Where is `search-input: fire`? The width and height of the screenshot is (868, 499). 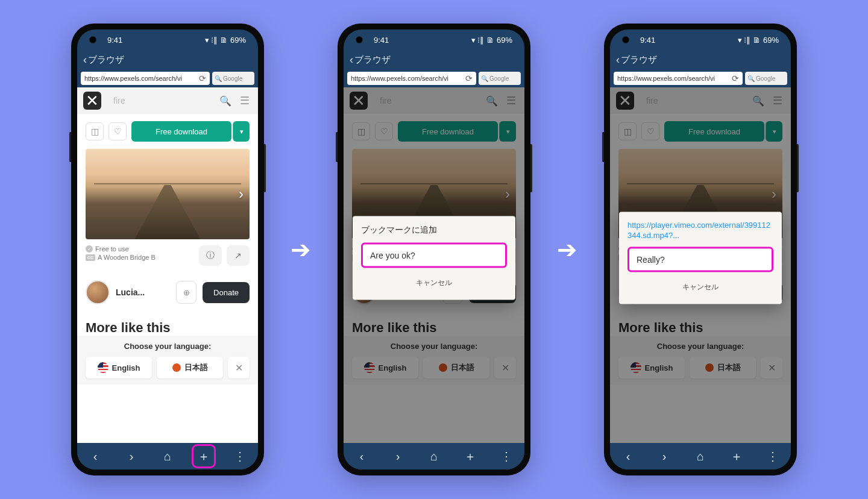 search-input: fire is located at coordinates (160, 101).